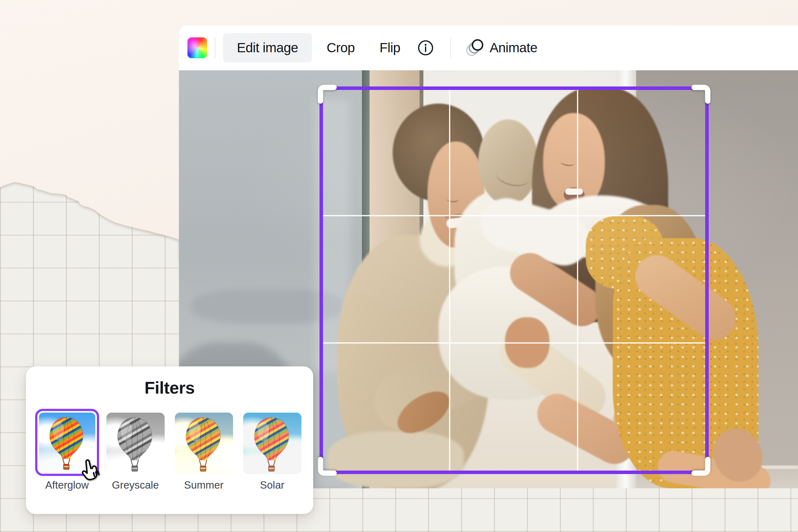 The image size is (798, 532). I want to click on filters-row: Afterglow Greyscale Summer, so click(170, 450).